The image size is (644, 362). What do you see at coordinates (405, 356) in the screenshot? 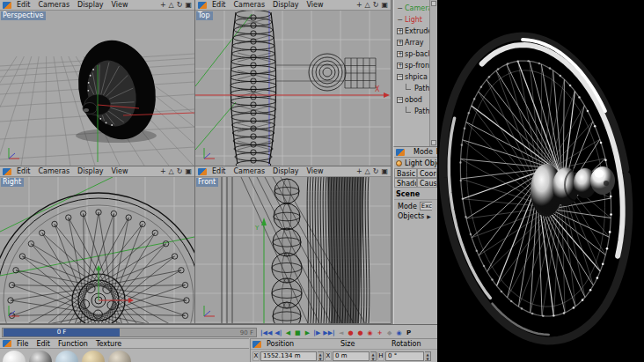
I see `rotation-h-input: 0 °` at bounding box center [405, 356].